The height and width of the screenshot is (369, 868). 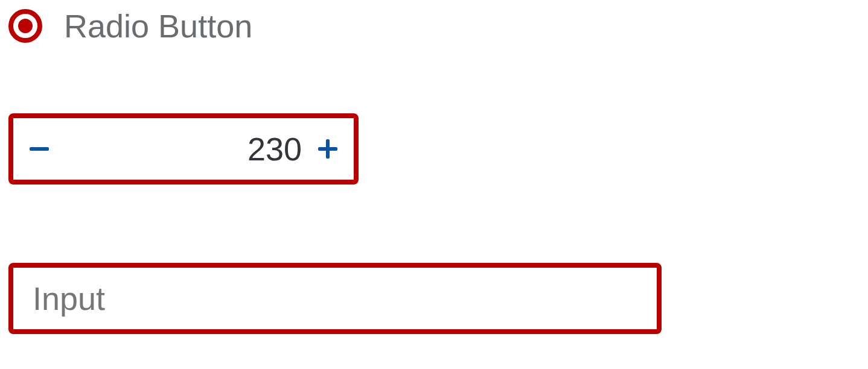 What do you see at coordinates (183, 149) in the screenshot?
I see `step-input-value` at bounding box center [183, 149].